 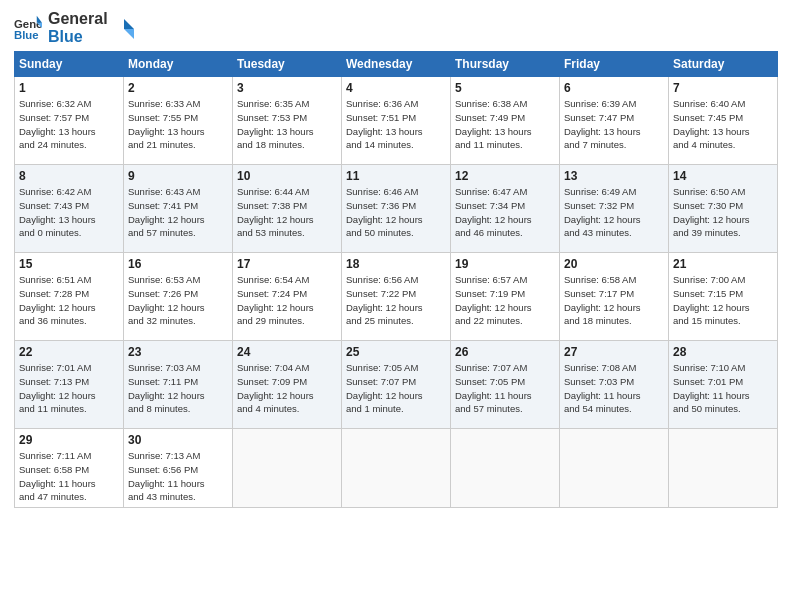 I want to click on calendar-cell: 25Sunrise: 7:05 AMSunset: 7:07 PMDayligh…, so click(x=396, y=385).